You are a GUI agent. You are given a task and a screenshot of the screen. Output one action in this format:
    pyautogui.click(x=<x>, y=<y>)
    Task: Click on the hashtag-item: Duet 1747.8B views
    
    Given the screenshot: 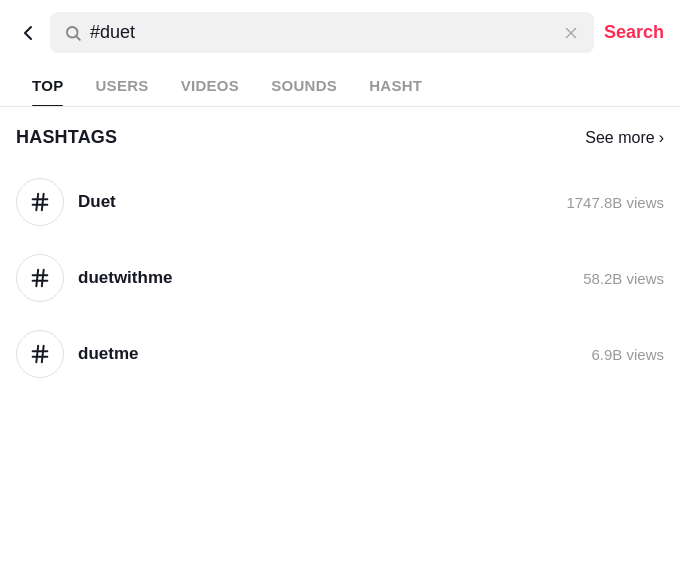 What is the action you would take?
    pyautogui.click(x=340, y=202)
    